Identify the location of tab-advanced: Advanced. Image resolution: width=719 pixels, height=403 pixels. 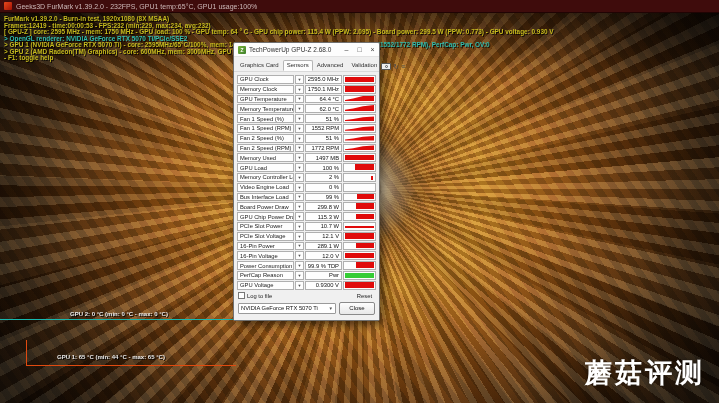
(330, 66).